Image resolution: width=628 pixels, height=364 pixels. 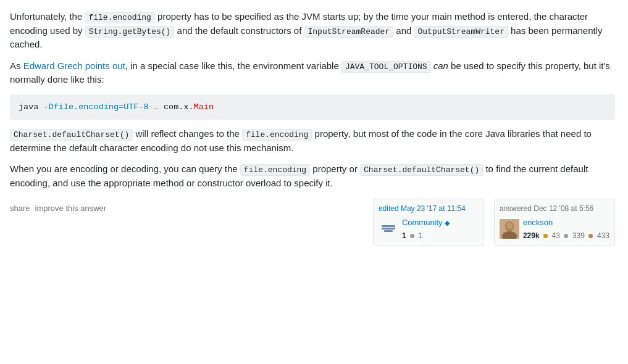 What do you see at coordinates (579, 236) in the screenshot?
I see `erickson-silver-count: 339` at bounding box center [579, 236].